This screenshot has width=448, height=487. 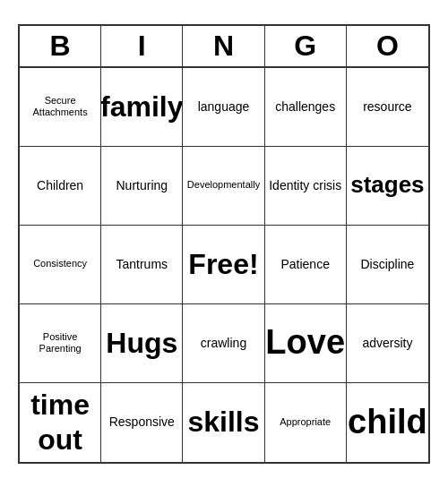 What do you see at coordinates (61, 344) in the screenshot?
I see `cell-15: Positive Parenting` at bounding box center [61, 344].